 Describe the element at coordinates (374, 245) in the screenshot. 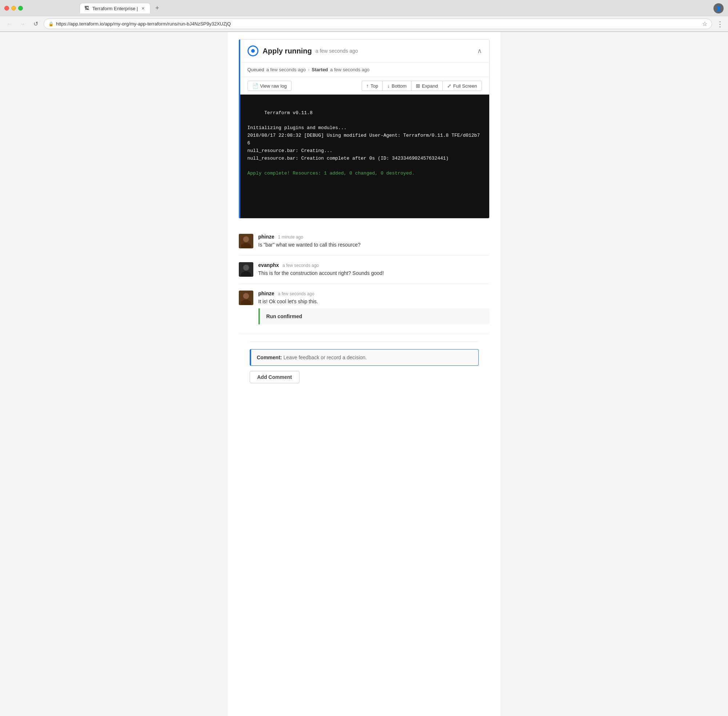

I see `comment-text: Is "bar" what we wanted to call this res…` at that location.